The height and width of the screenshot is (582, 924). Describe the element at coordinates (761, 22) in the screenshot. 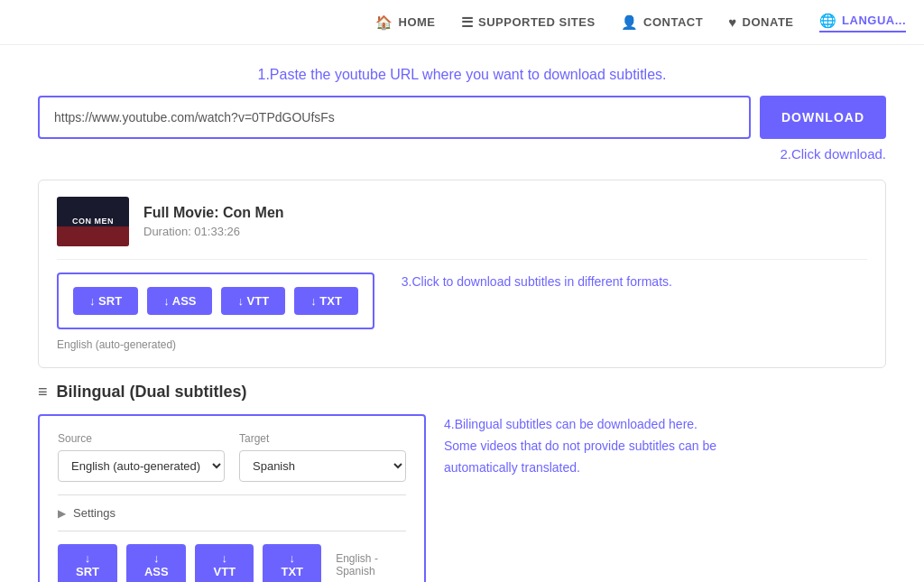

I see `nav-donate: ♥ DONATE` at that location.